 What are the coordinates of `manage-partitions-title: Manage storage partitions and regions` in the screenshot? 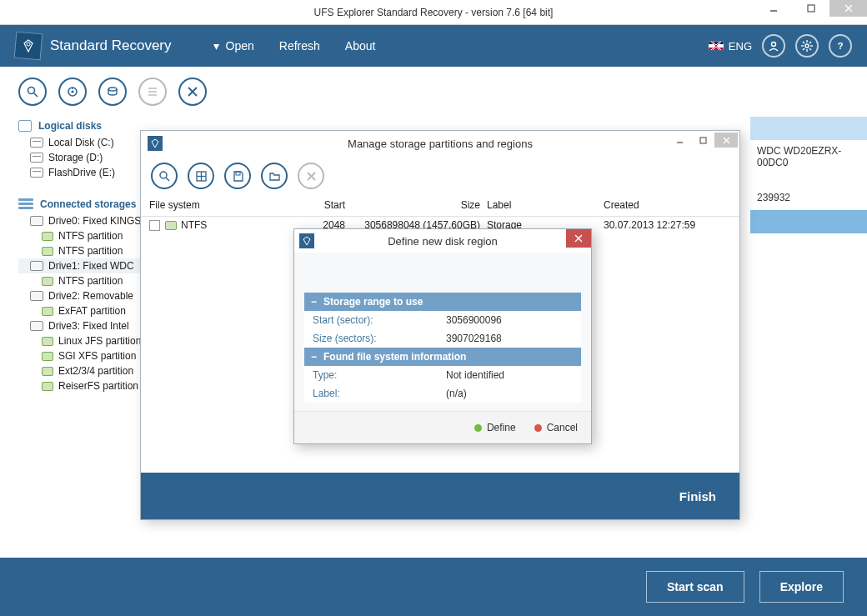 It's located at (440, 143).